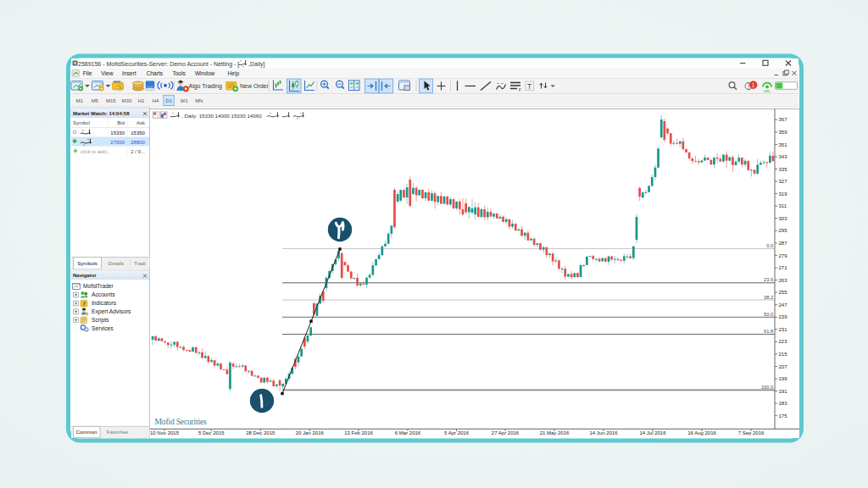 The image size is (868, 488). Describe the element at coordinates (783, 354) in the screenshot. I see `svg-text: 215` at that location.